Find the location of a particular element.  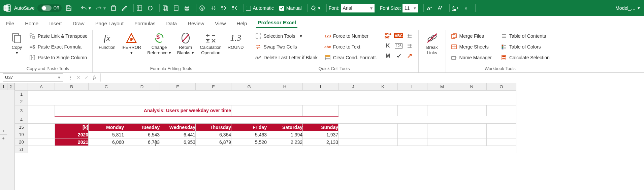

fill-color-button: ▾ is located at coordinates (315, 8).